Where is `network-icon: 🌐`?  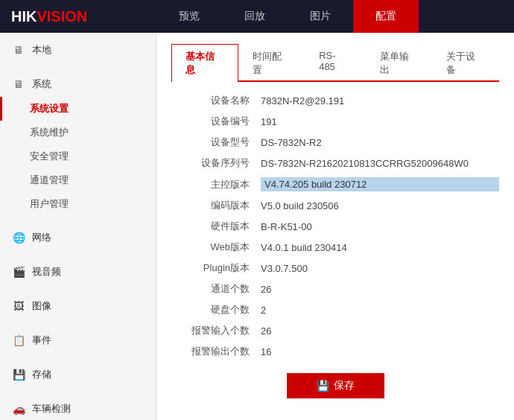
network-icon: 🌐 is located at coordinates (19, 238).